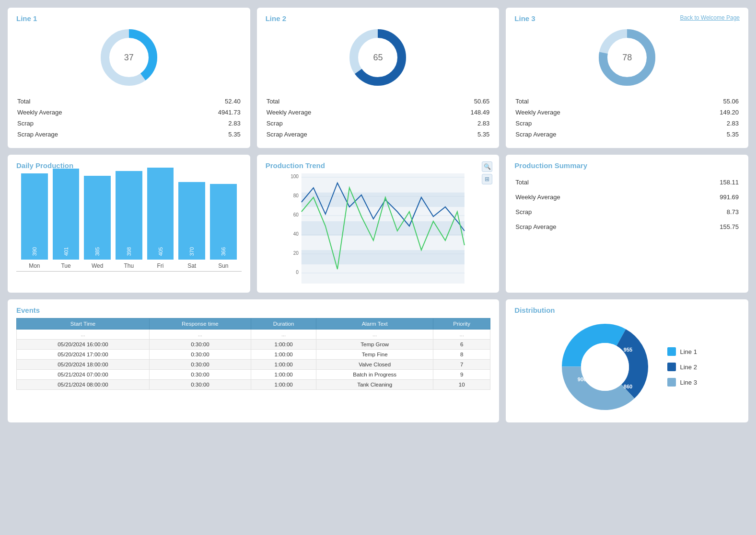 The width and height of the screenshot is (756, 535). I want to click on line1-donut: 37, so click(129, 57).